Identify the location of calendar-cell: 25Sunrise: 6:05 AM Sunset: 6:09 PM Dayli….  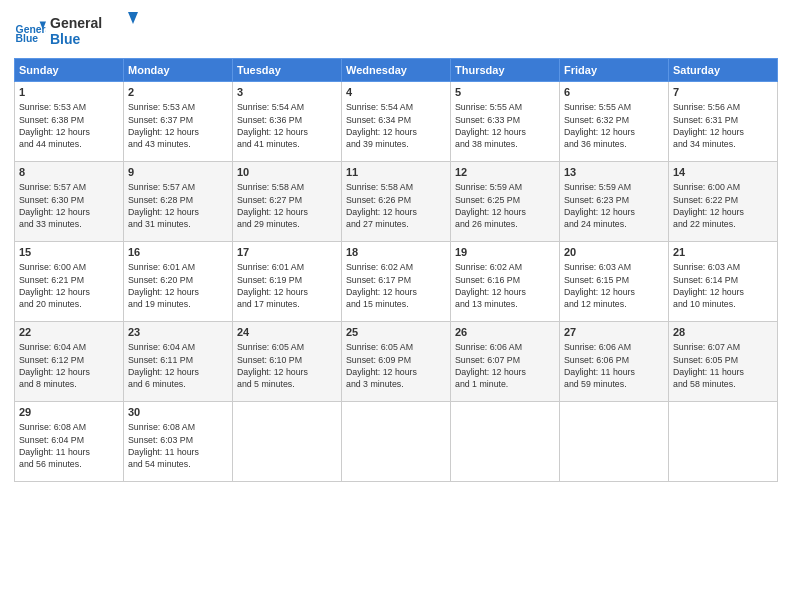
(396, 362).